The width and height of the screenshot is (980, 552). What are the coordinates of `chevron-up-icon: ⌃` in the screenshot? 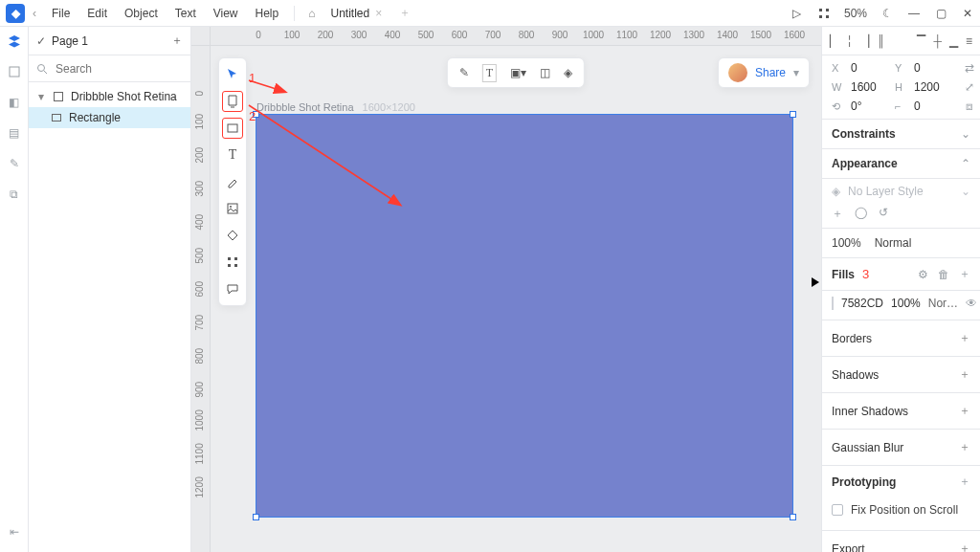 It's located at (966, 164).